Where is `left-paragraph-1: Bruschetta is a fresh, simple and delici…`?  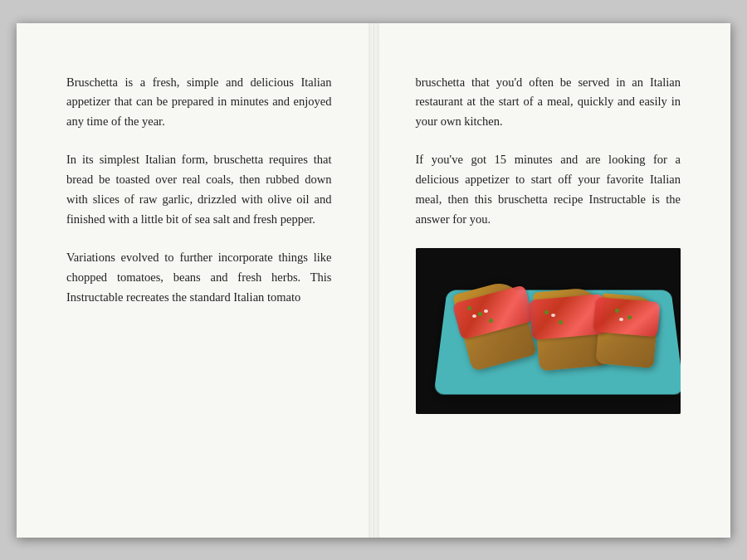
left-paragraph-1: Bruschetta is a fresh, simple and delici… is located at coordinates (199, 103).